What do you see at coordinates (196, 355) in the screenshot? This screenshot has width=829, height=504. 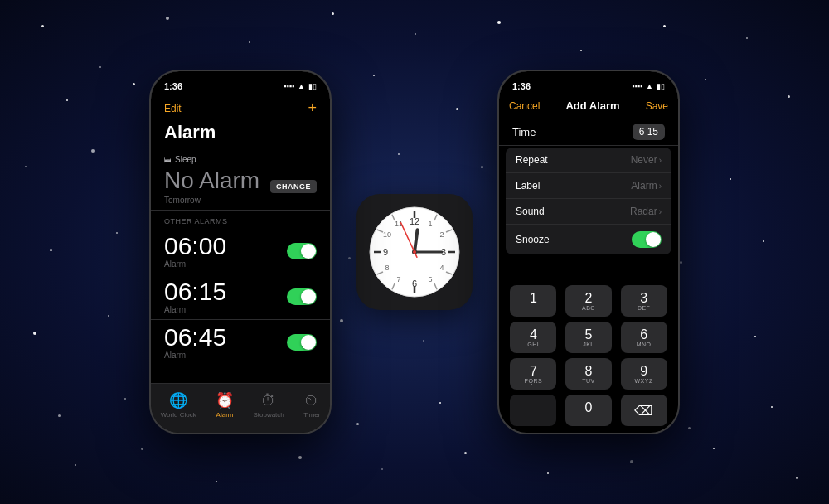 I see `alarm-name-3: Alarm` at bounding box center [196, 355].